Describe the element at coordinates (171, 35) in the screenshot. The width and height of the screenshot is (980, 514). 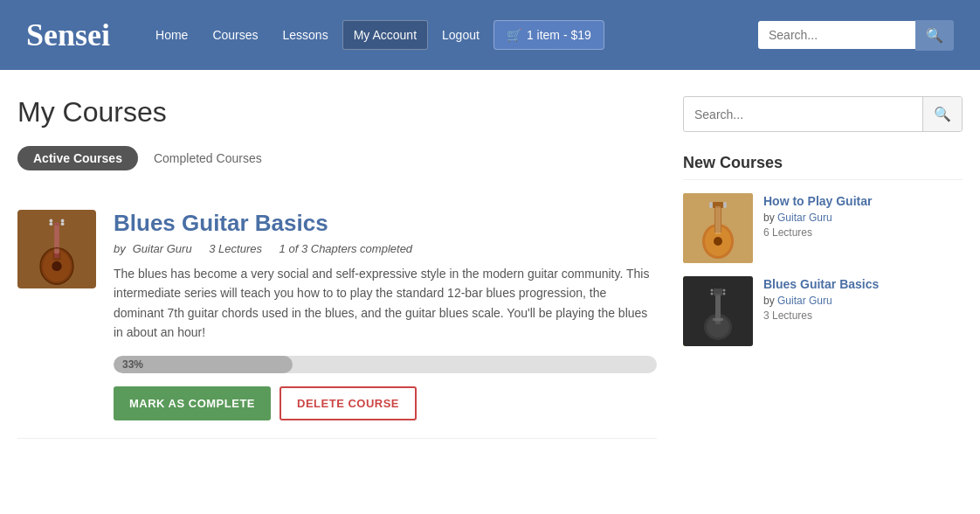
I see `nav-home: Home` at that location.